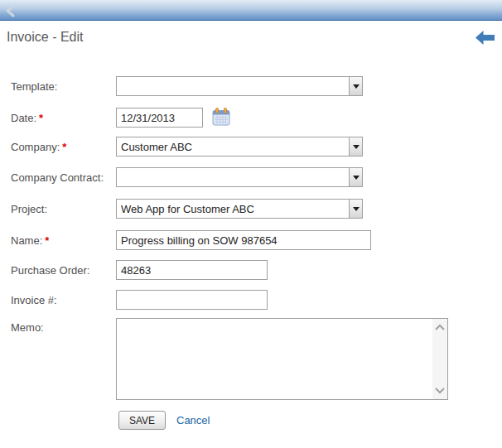  I want to click on memo-label-text: Memo:, so click(27, 328).